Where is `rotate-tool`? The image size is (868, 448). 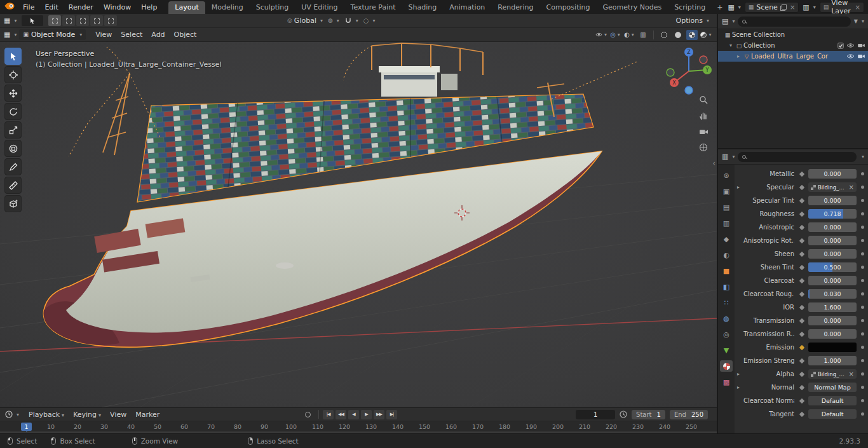 rotate-tool is located at coordinates (13, 112).